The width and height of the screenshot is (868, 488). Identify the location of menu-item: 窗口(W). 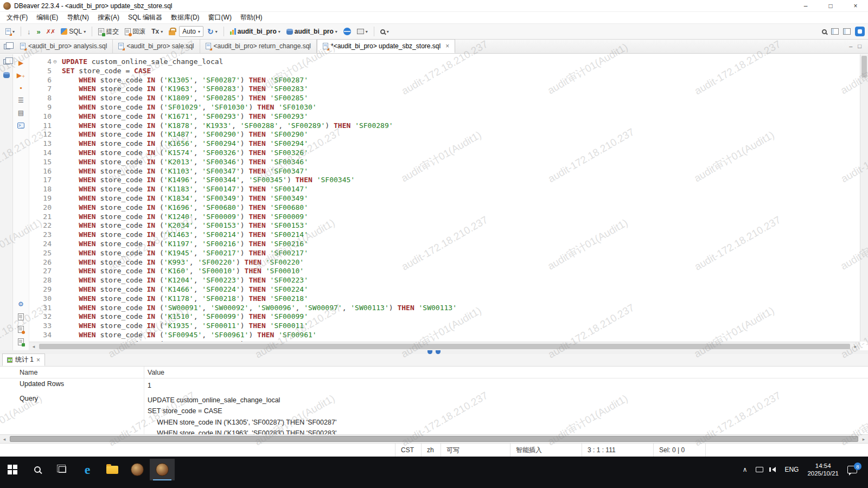
(220, 17).